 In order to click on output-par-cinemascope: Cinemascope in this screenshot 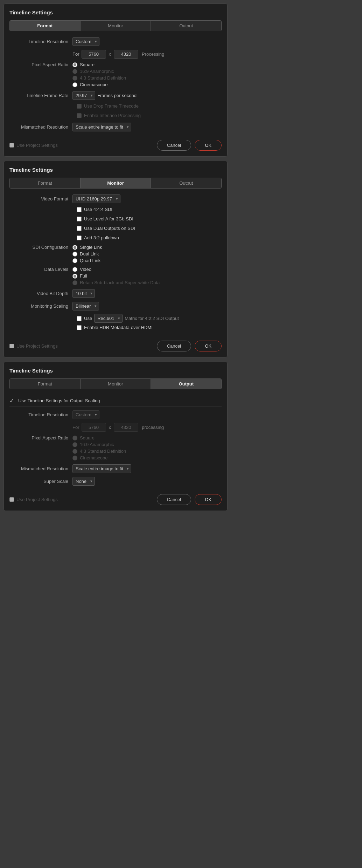, I will do `click(99, 458)`.